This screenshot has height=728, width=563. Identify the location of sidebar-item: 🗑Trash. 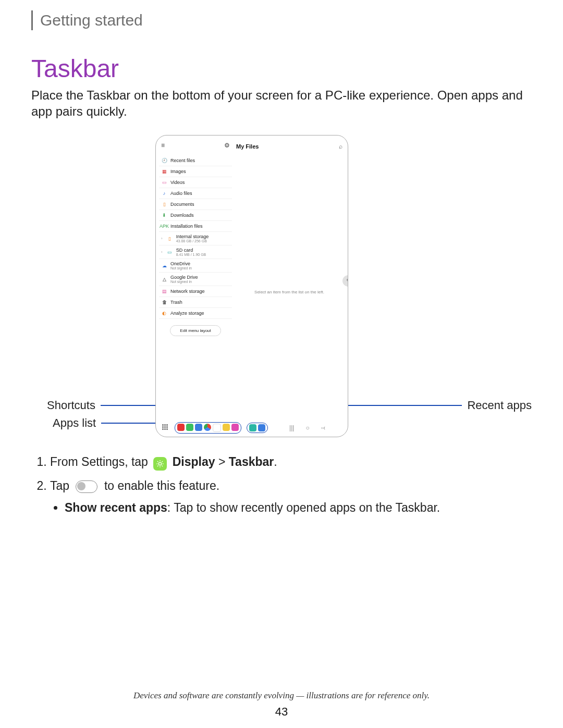
(195, 302).